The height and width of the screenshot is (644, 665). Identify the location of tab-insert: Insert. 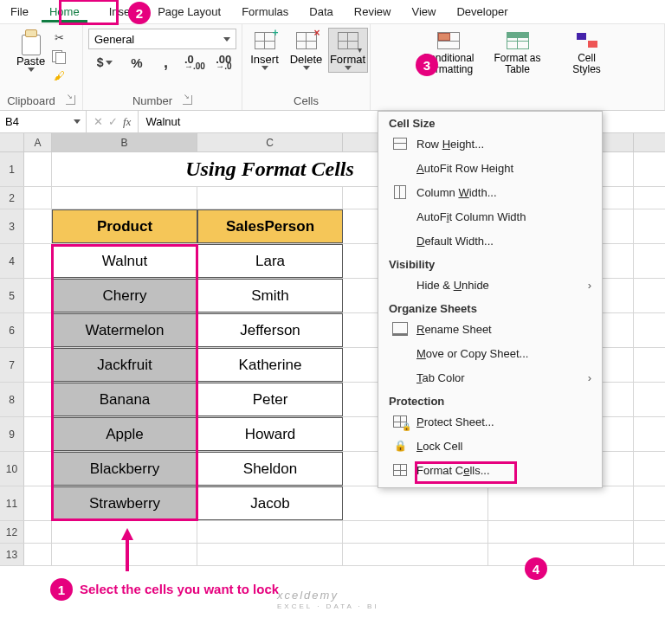
(119, 12).